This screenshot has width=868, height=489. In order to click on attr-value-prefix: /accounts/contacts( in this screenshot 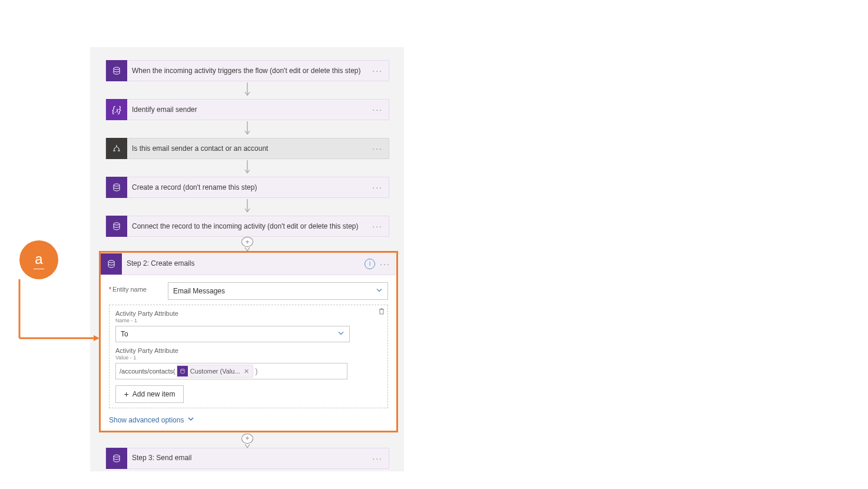, I will do `click(147, 371)`.